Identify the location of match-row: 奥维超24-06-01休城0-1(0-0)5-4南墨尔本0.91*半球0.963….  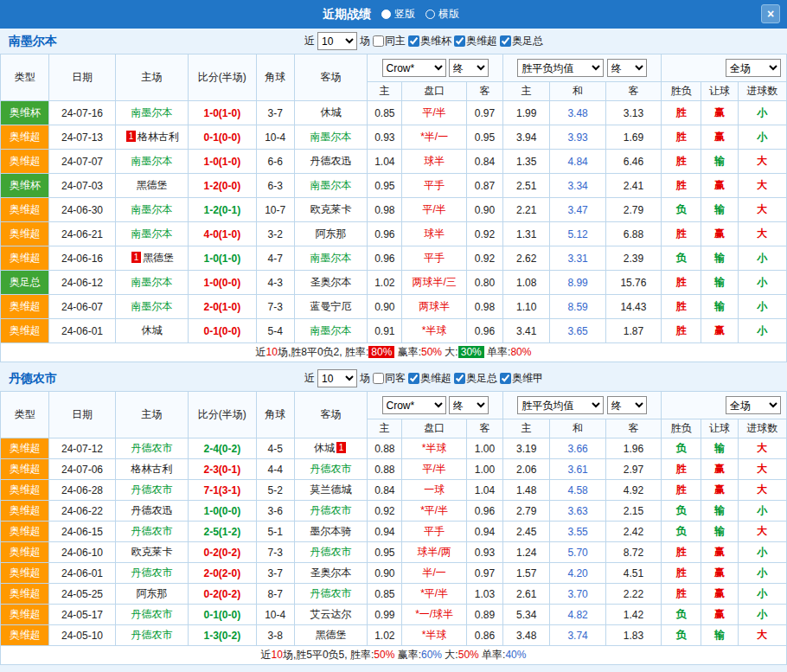
(394, 331).